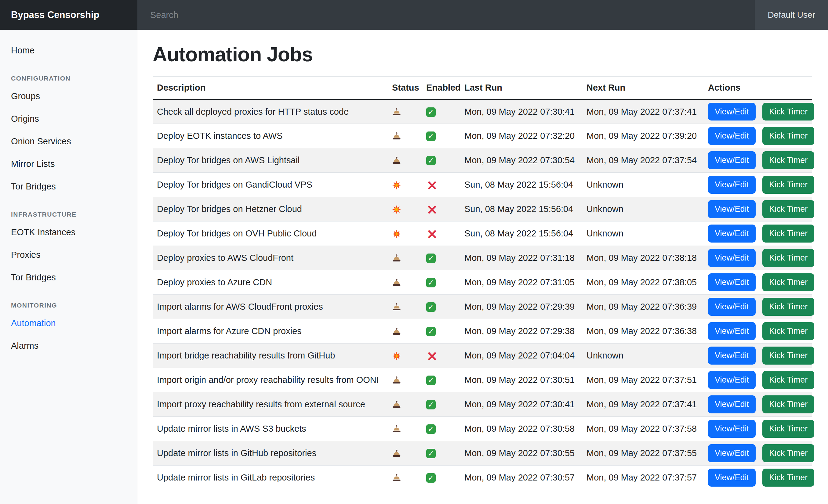  What do you see at coordinates (69, 119) in the screenshot?
I see `sidebar-item-origins: Origins` at bounding box center [69, 119].